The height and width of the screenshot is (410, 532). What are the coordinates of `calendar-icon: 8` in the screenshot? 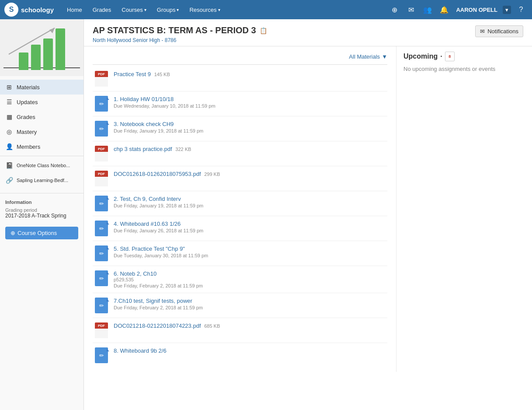 It's located at (450, 56).